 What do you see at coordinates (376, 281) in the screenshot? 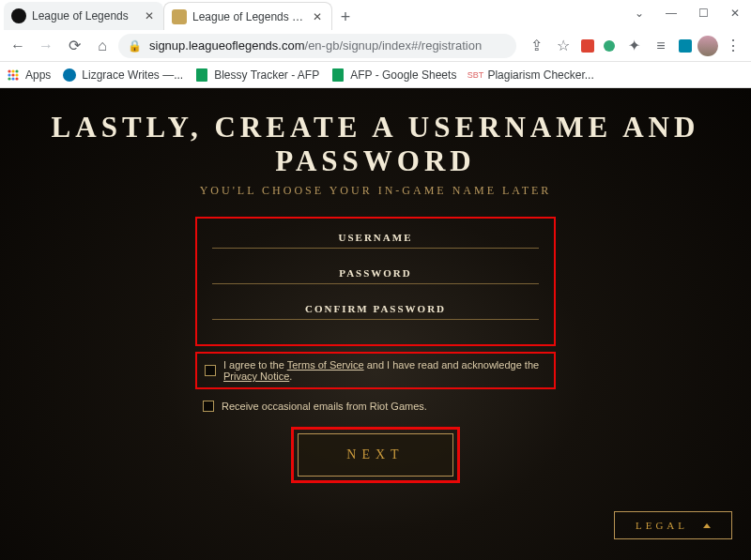
I see `signup-form-highlight: USERNAME PASSWORD CONFIRM PASSWORD` at bounding box center [376, 281].